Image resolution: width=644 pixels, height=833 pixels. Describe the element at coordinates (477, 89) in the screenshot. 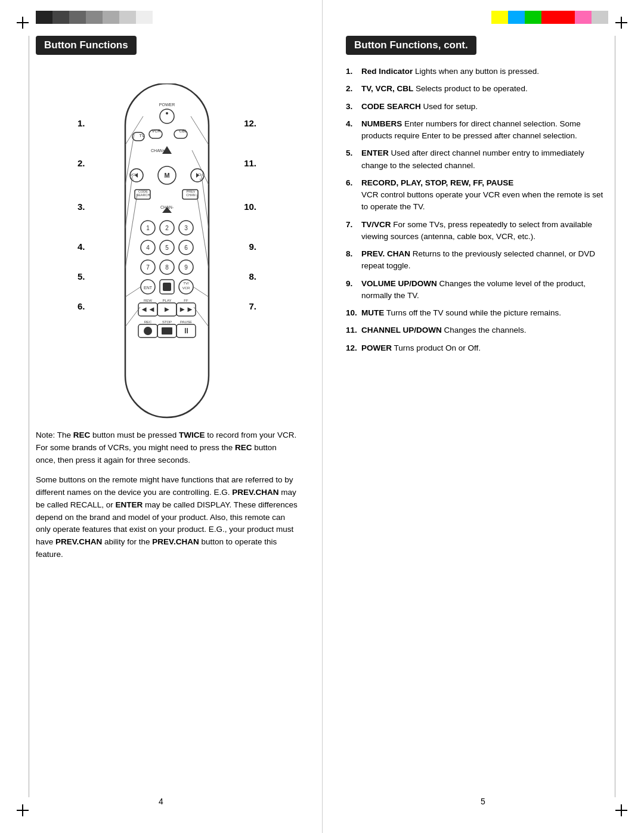

I see `function-item-2: 2.TV, VCR, CBL Selects product to be ope…` at that location.